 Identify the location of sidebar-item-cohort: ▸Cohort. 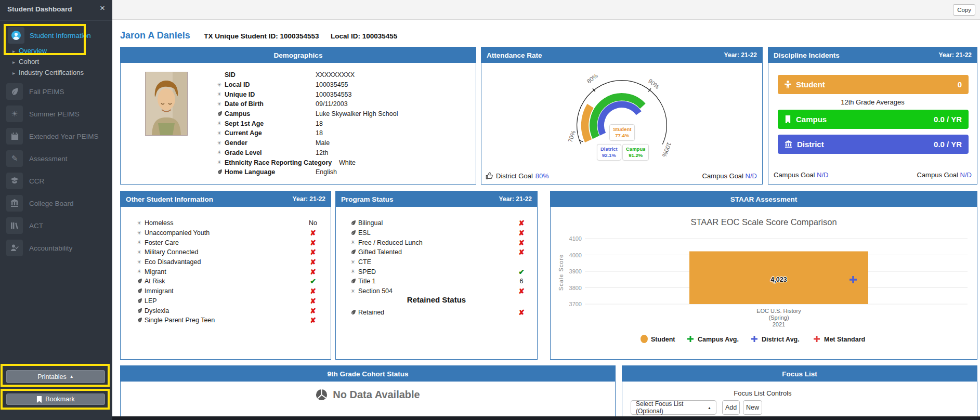
(26, 61).